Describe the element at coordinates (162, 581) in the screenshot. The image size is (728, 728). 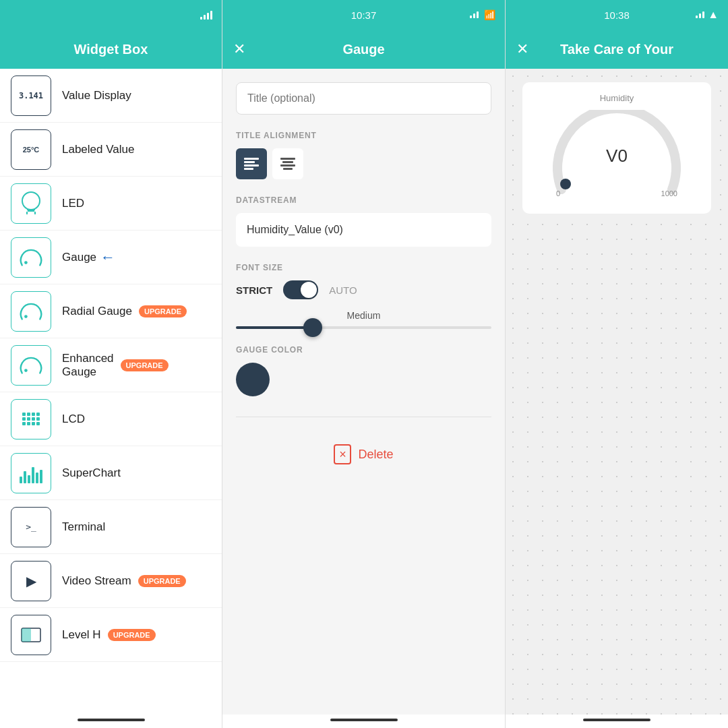
I see `video-stream-upgrade: UPGRADE` at that location.